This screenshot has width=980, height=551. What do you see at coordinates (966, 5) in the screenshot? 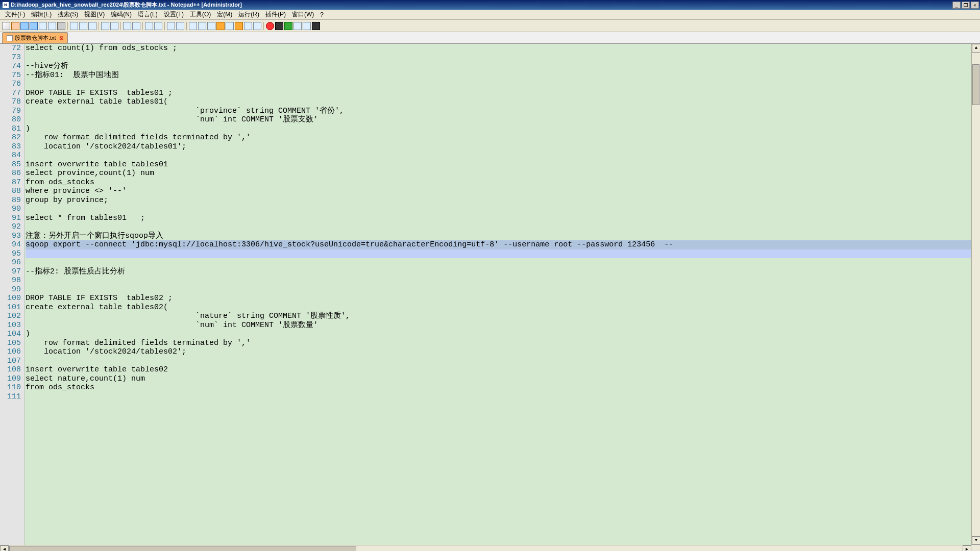
I see `maximize-button: 🗖` at bounding box center [966, 5].